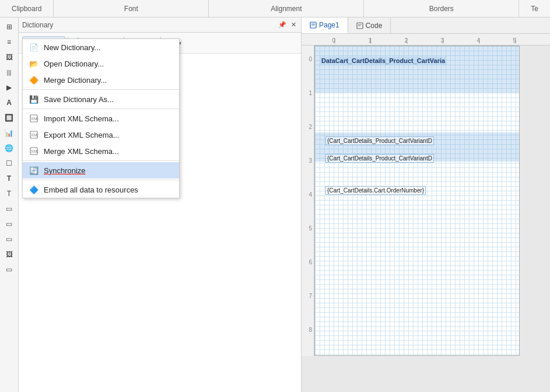  Describe the element at coordinates (294, 24) in the screenshot. I see `close-button: ✕` at that location.